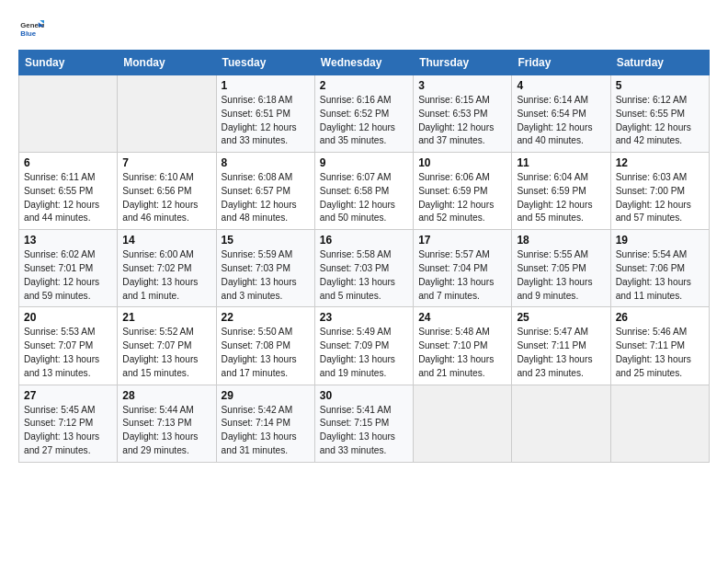  What do you see at coordinates (166, 396) in the screenshot?
I see `day-number: 28` at bounding box center [166, 396].